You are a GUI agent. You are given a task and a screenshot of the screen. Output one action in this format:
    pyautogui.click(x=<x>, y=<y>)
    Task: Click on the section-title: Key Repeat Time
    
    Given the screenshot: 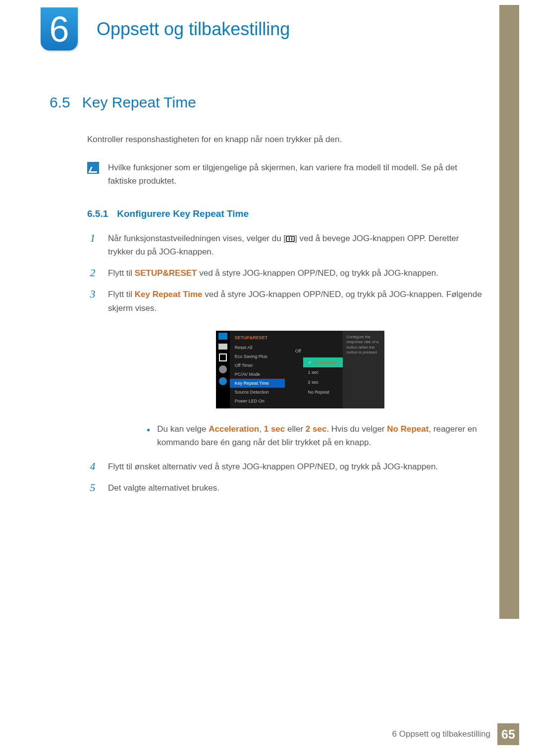 What is the action you would take?
    pyautogui.click(x=139, y=102)
    